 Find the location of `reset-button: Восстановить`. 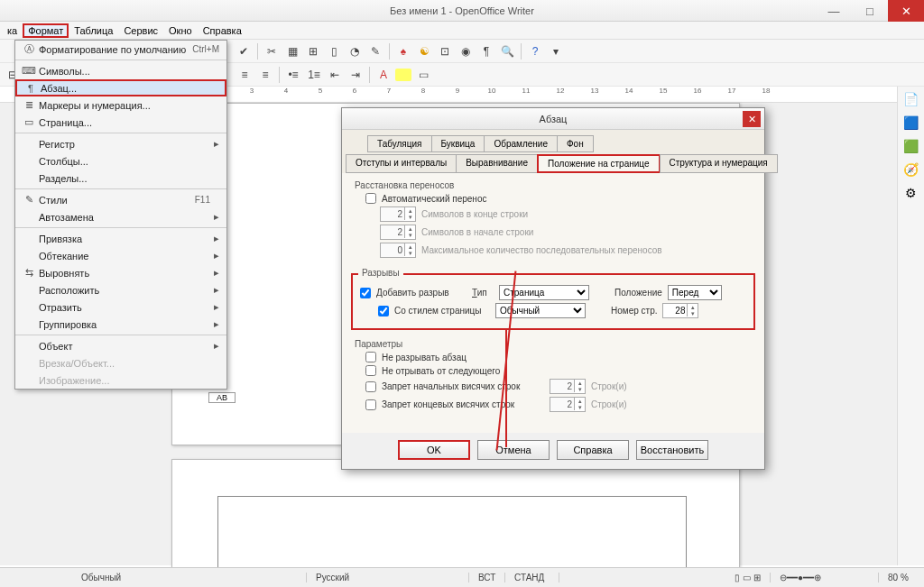

reset-button: Восстановить is located at coordinates (672, 450).